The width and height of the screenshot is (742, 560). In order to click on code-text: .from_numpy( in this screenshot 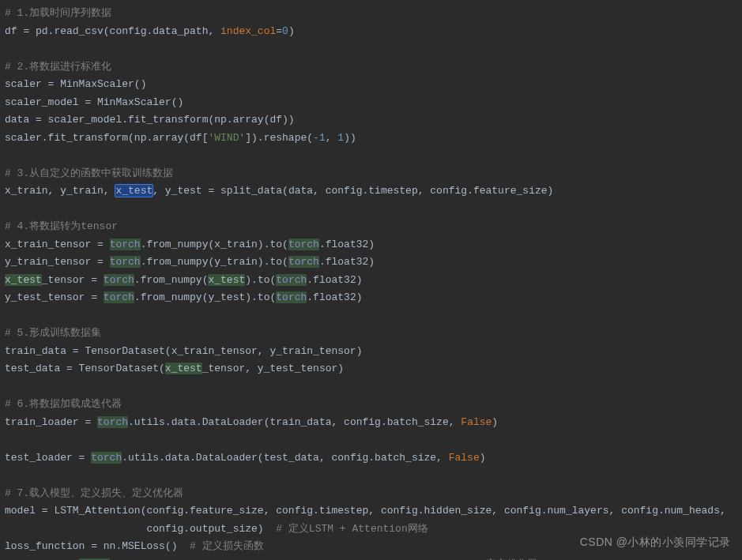, I will do `click(171, 280)`.